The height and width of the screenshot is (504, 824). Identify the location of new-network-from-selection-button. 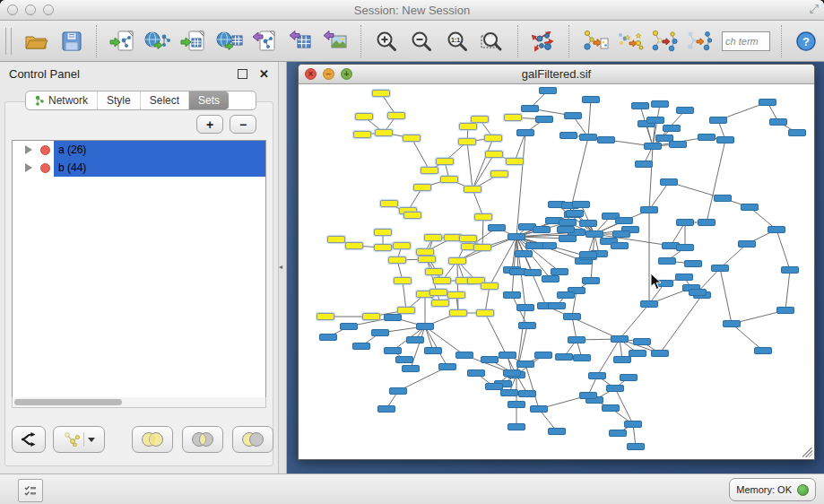
(595, 41).